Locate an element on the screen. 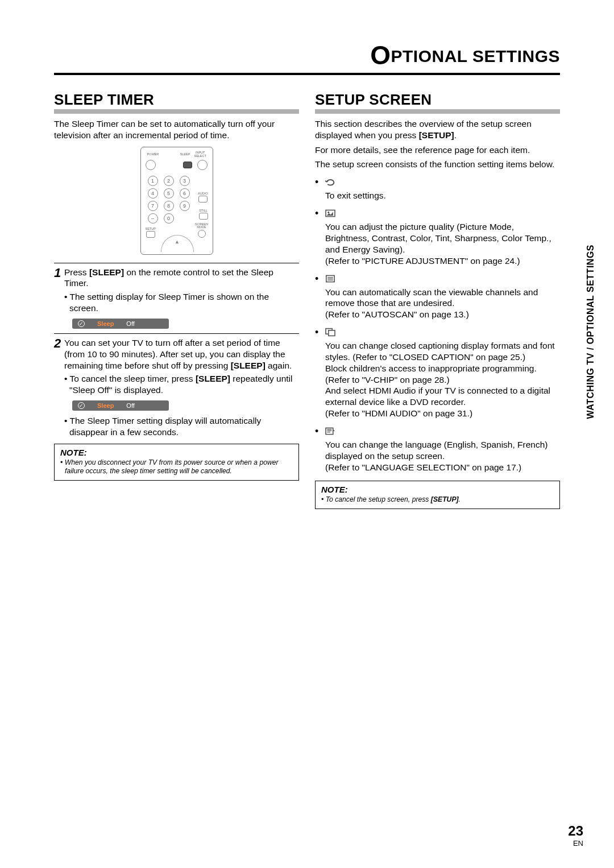 The width and height of the screenshot is (614, 868). remote-num-0: 0 is located at coordinates (169, 218).